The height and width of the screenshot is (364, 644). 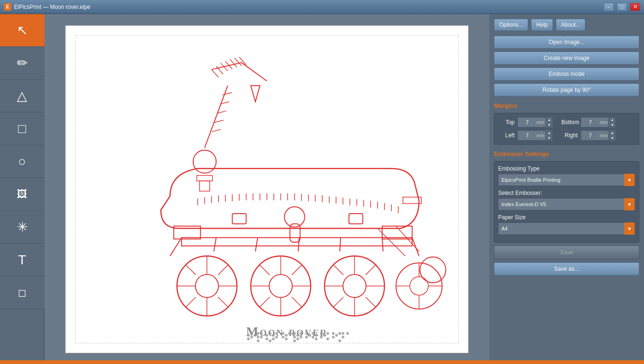 I want to click on create-new-button: Create new image, so click(x=567, y=58).